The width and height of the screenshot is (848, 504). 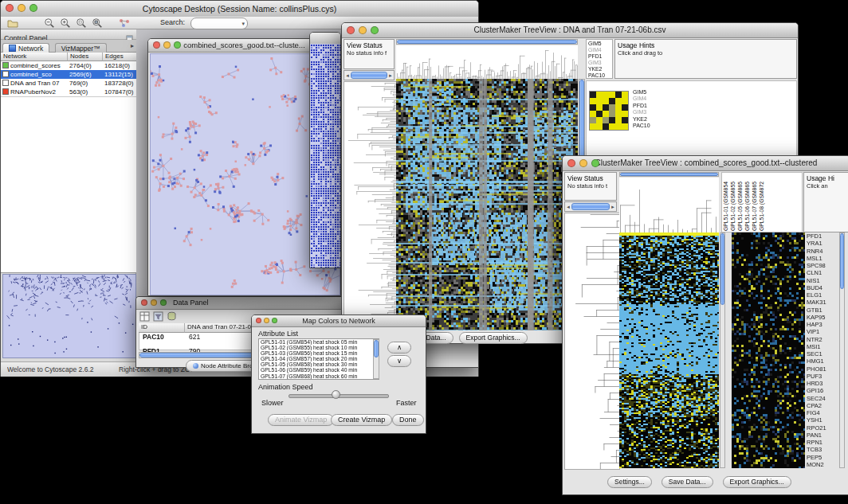 What do you see at coordinates (319, 369) in the screenshot?
I see `attribute-list-item: GPL51-06 (GSM859) heat shock 40 min` at bounding box center [319, 369].